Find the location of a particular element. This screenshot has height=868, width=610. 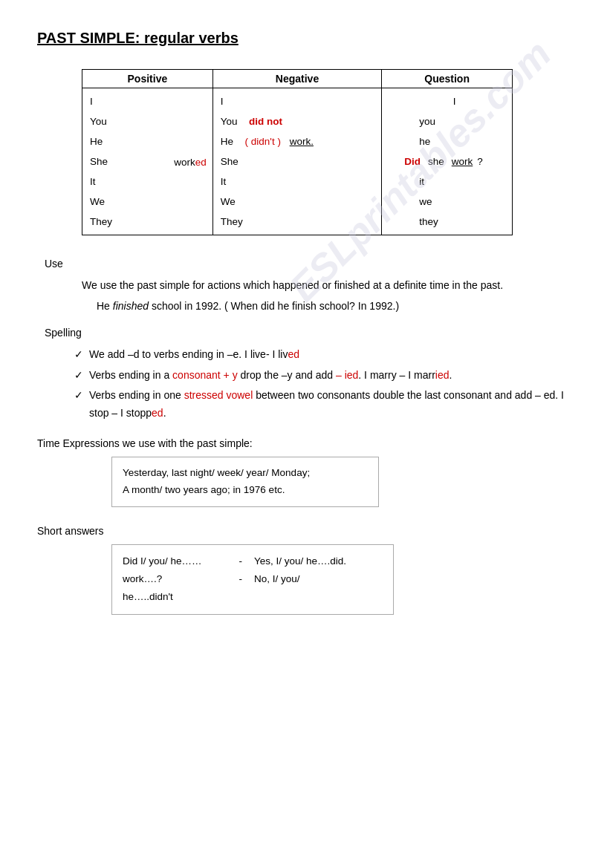

neg-pronoun-it: It is located at coordinates (297, 181).